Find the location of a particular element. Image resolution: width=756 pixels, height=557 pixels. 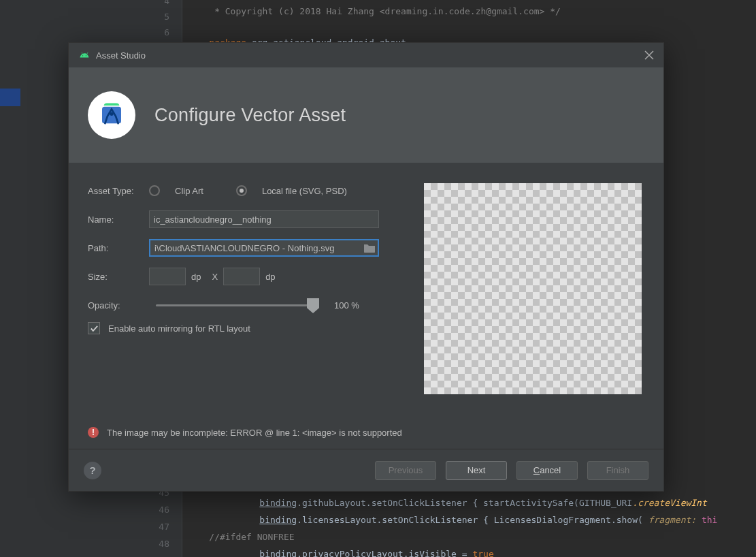

auto-mirror-label: Enable auto mirroring for RTL layout is located at coordinates (180, 328).